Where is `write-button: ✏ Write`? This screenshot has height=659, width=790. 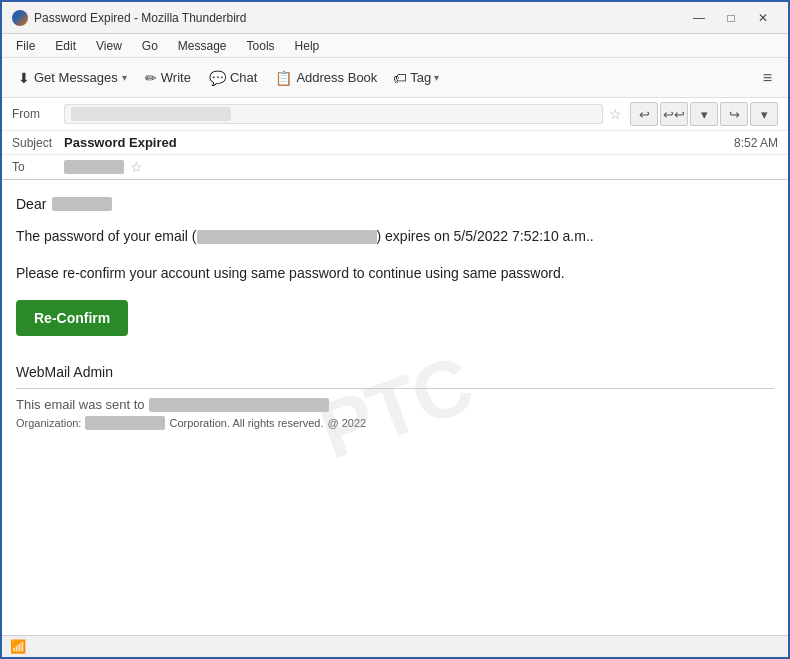
write-button: ✏ Write is located at coordinates (168, 78).